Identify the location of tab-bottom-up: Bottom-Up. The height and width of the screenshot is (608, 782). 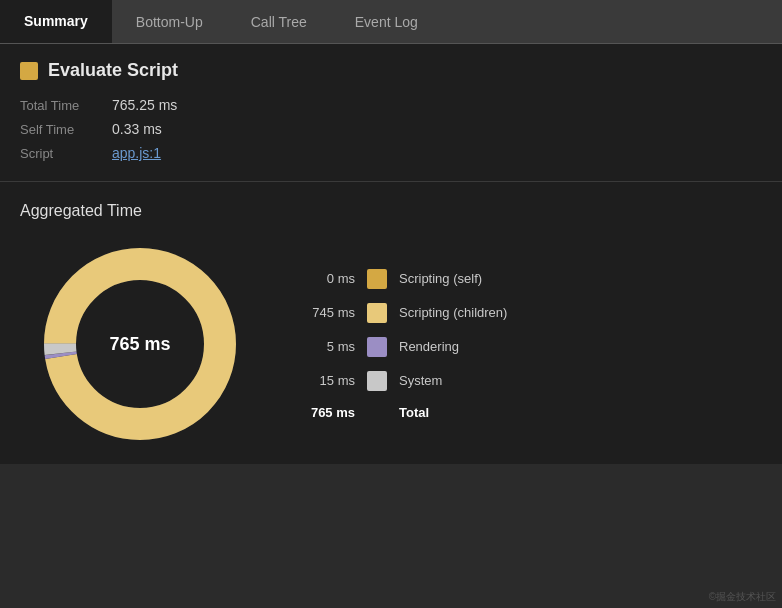
(170, 22).